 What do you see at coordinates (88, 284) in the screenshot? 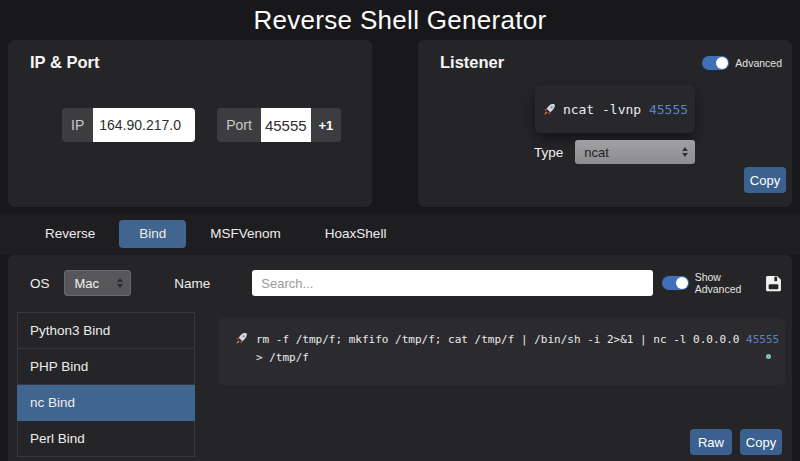
I see `os-select-value: Mac` at bounding box center [88, 284].